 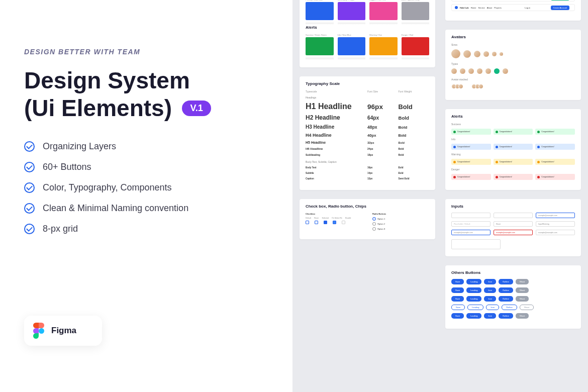 I want to click on nav-item: Service, so click(x=481, y=8).